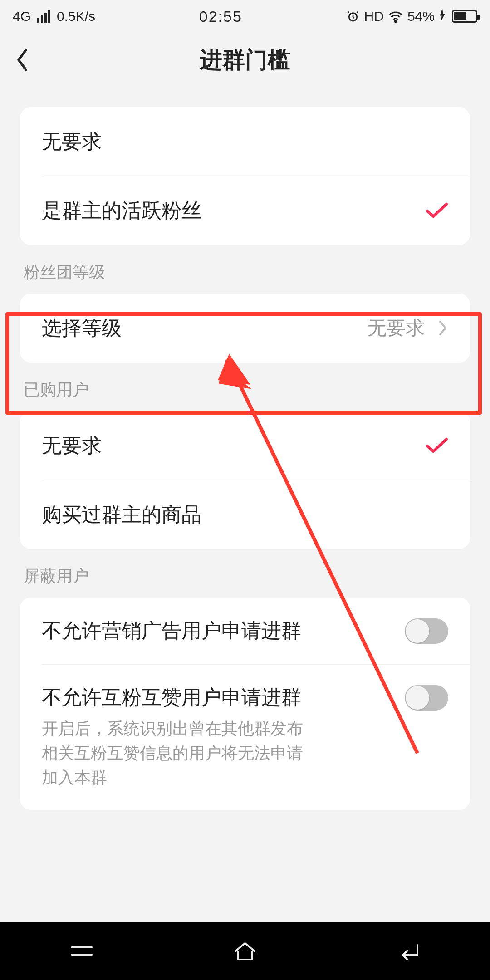 The width and height of the screenshot is (490, 980). What do you see at coordinates (122, 514) in the screenshot?
I see `option-label: 购买过群主的商品` at bounding box center [122, 514].